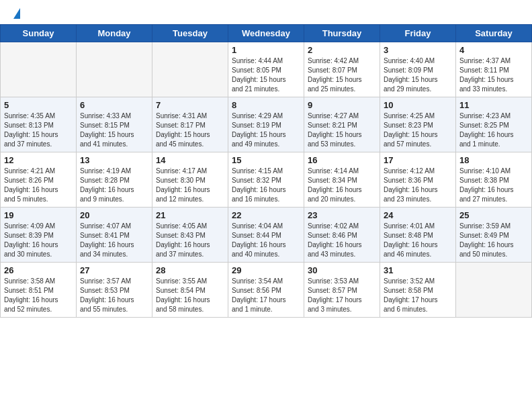 This screenshot has width=532, height=411. I want to click on logo-triangle-icon, so click(17, 13).